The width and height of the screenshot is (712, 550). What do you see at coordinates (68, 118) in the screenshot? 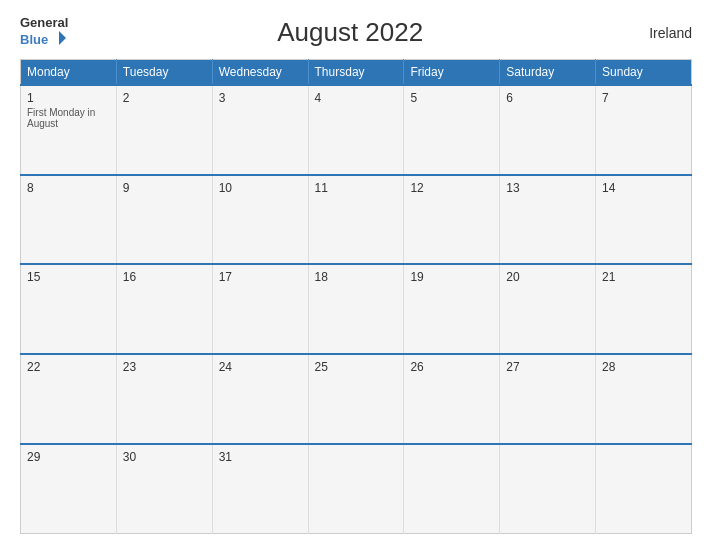
I see `holiday-label: First Monday in August` at bounding box center [68, 118].